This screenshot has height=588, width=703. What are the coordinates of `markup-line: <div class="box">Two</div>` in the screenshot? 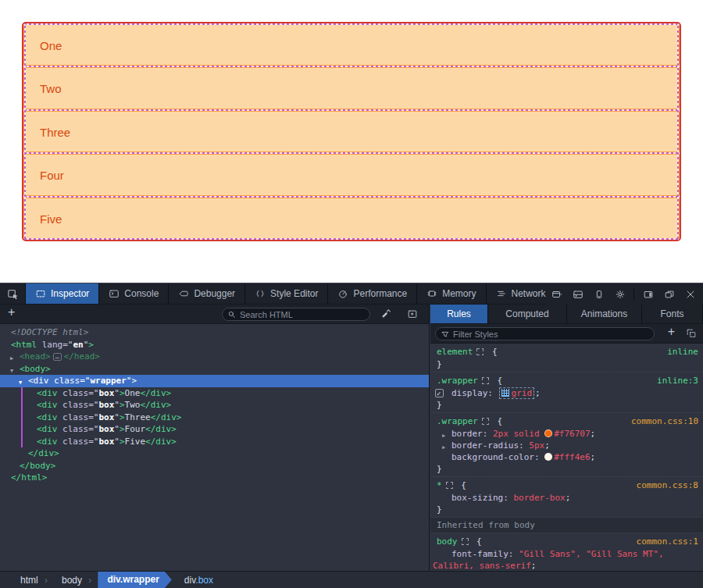 It's located at (214, 405).